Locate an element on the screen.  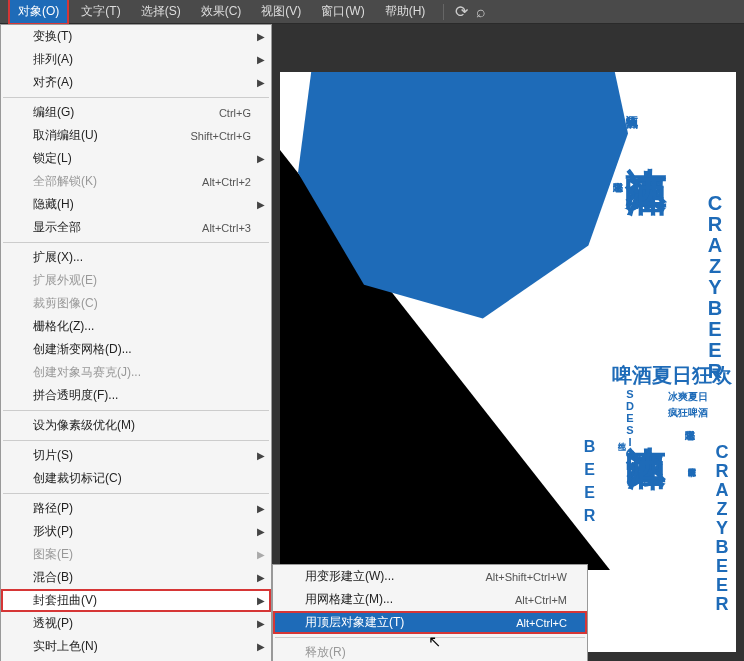
menu-label: 拼合透明度(F)... is located at coordinates (76, 396).